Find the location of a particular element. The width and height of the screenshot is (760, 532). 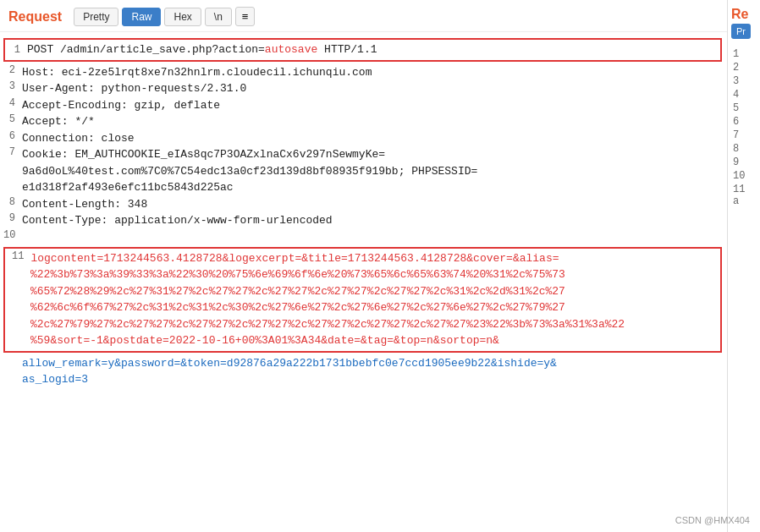

body-continue-2: as_logid=3 is located at coordinates (364, 380).